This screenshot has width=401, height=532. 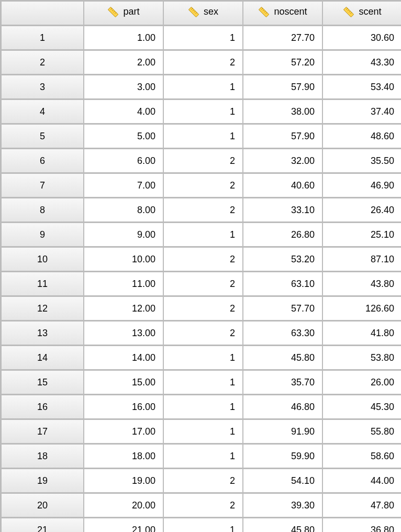 What do you see at coordinates (43, 433) in the screenshot?
I see `row-header-cell: 17` at bounding box center [43, 433].